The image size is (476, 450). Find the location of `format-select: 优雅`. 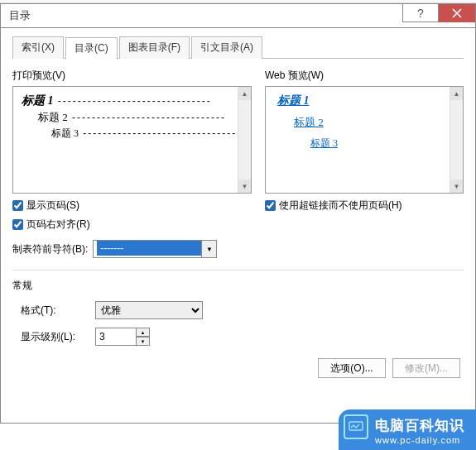

format-select: 优雅 is located at coordinates (149, 310).